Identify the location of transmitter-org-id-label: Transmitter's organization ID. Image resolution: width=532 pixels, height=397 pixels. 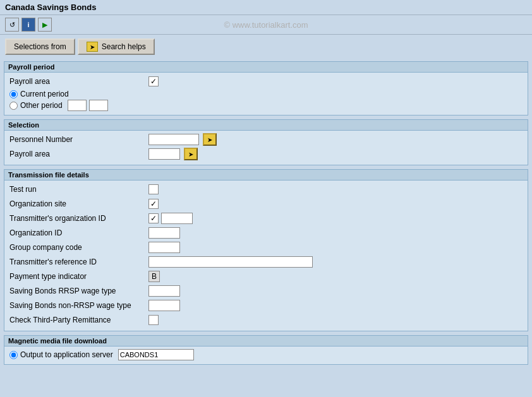
(79, 218).